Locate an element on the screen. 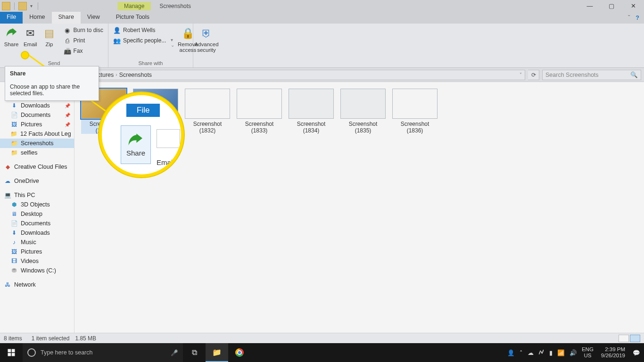 The image size is (644, 362). highlight-dot is located at coordinates (25, 55).